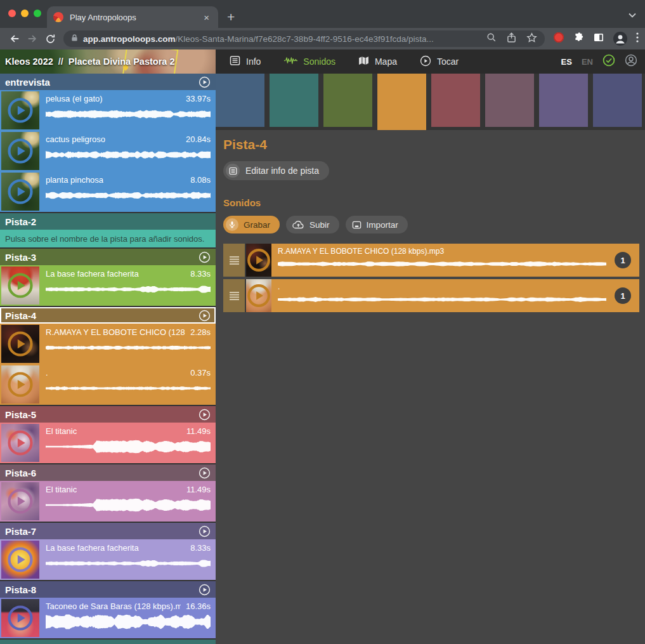 The image size is (645, 644). I want to click on back-button, so click(15, 39).